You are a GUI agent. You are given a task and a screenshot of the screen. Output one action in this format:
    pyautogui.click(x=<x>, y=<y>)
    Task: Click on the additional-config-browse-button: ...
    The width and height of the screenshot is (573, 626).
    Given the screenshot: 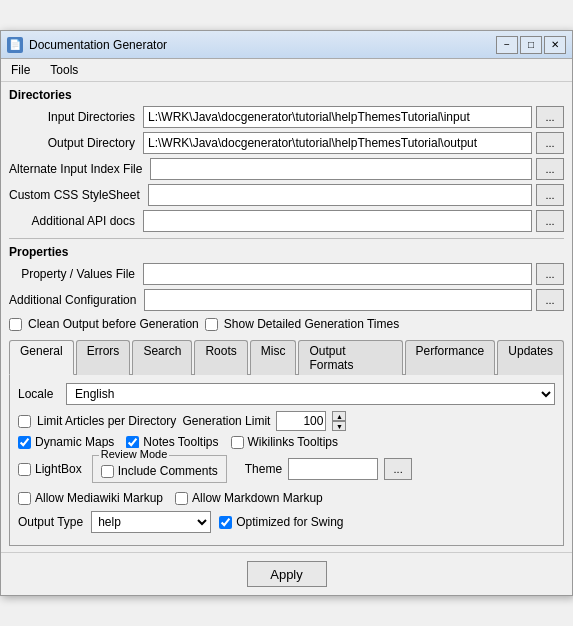 What is the action you would take?
    pyautogui.click(x=550, y=300)
    